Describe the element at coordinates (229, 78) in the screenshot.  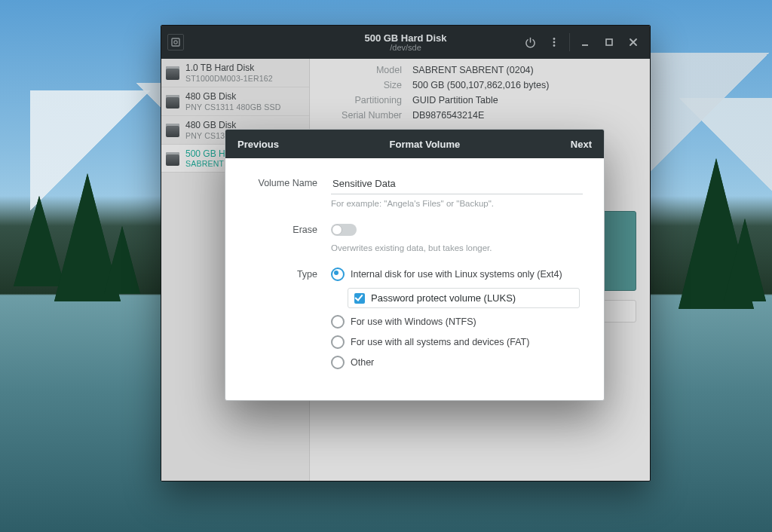
I see `drive-sub: ST1000DM003-1ER162` at that location.